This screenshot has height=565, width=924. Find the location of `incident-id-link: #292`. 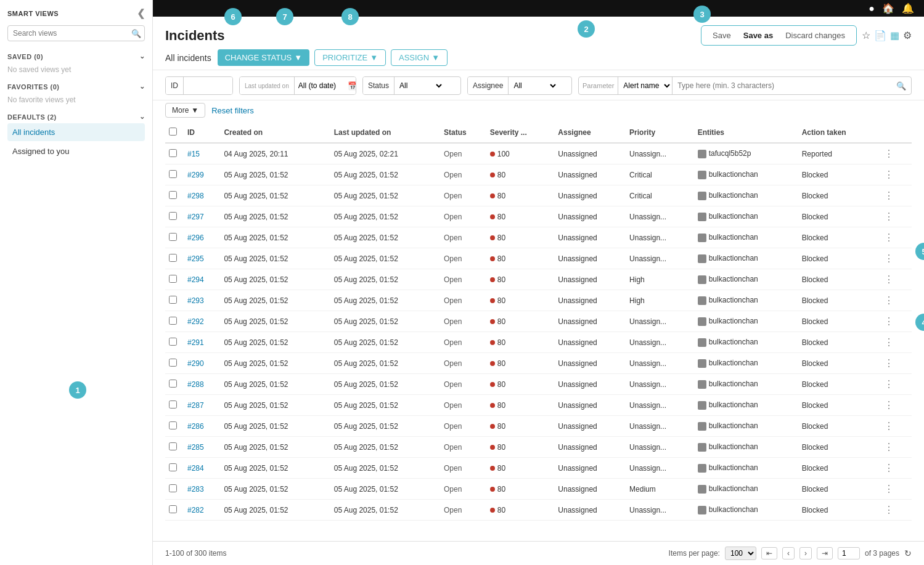

incident-id-link: #292 is located at coordinates (196, 322).